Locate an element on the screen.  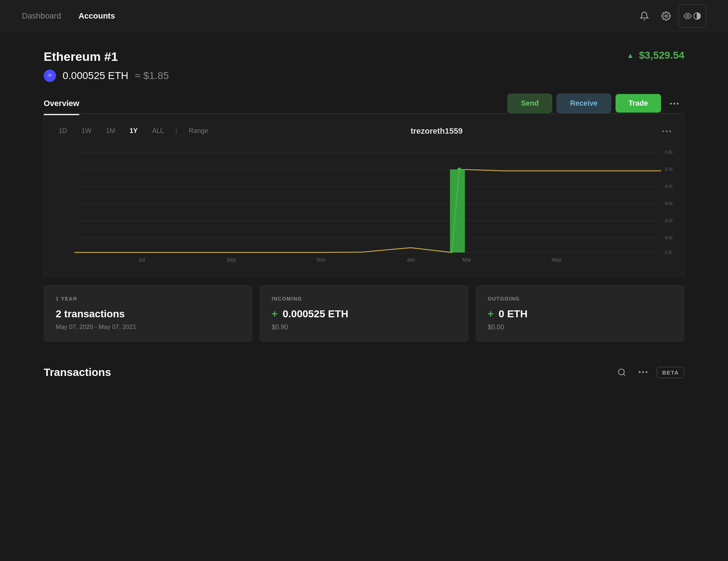
chart-more-button: ••• is located at coordinates (667, 131).